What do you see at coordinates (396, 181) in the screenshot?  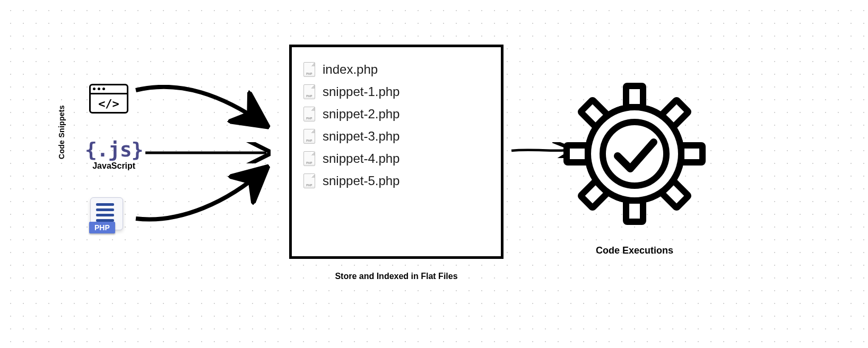 I see `file-row: snippet-5.php` at bounding box center [396, 181].